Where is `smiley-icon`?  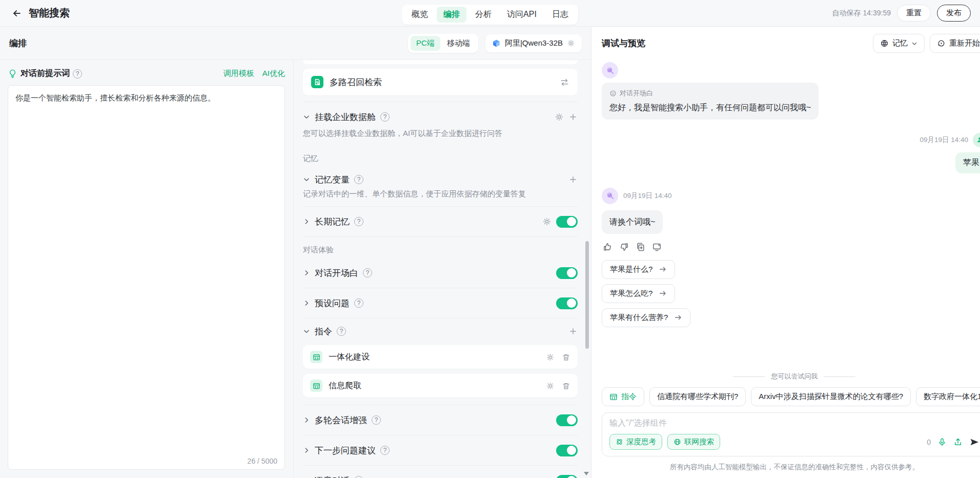
smiley-icon is located at coordinates (613, 93).